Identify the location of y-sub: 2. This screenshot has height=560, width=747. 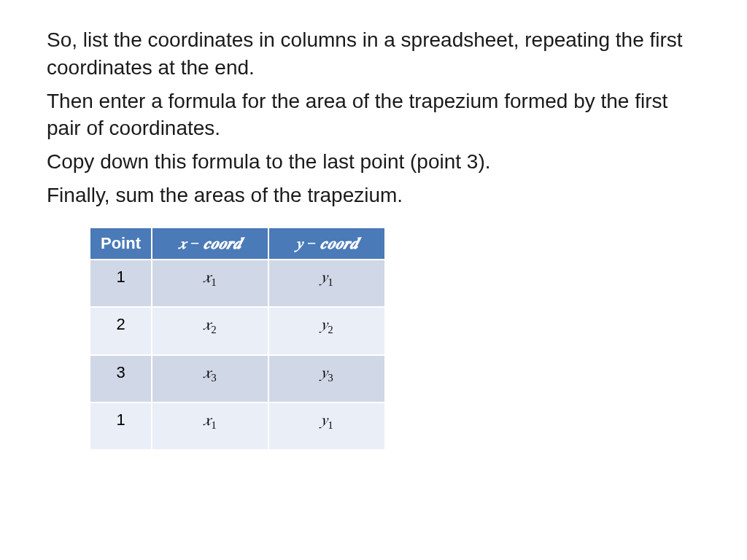
(330, 330).